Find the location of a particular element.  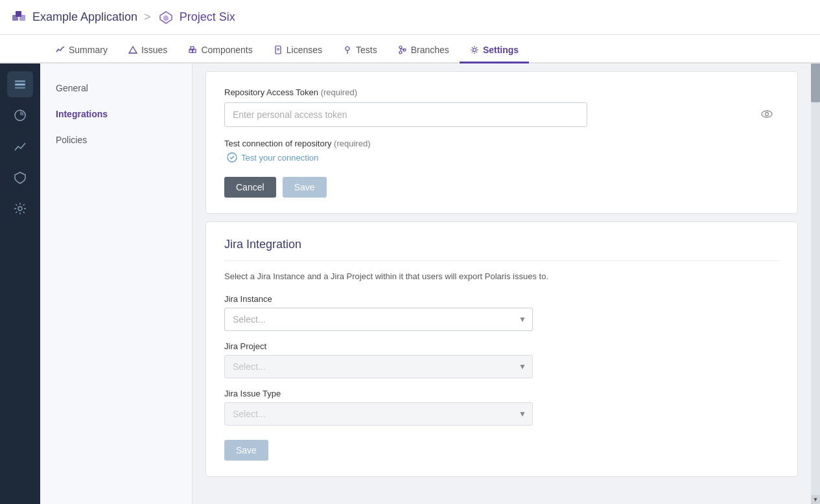

jira-section-desc: Select a Jira Instance and a Jira Projec… is located at coordinates (502, 276).